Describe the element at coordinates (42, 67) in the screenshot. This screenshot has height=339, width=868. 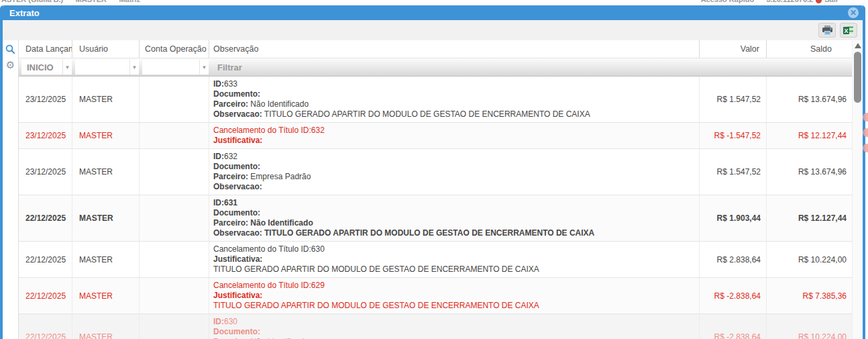
I see `filter-date-input: INICIO` at that location.